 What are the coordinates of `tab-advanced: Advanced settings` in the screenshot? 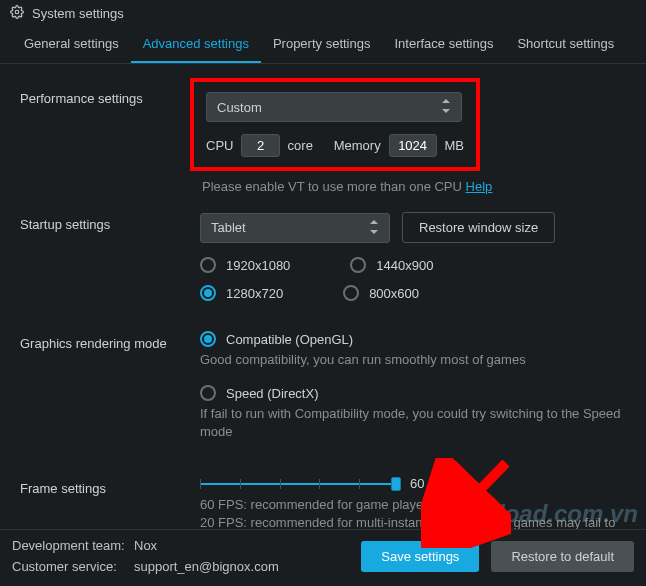 It's located at (196, 44).